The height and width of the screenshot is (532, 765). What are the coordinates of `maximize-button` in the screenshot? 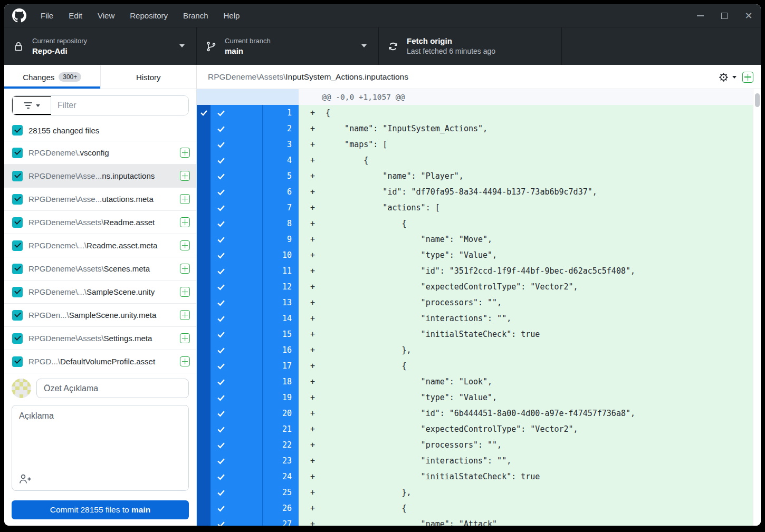 It's located at (724, 16).